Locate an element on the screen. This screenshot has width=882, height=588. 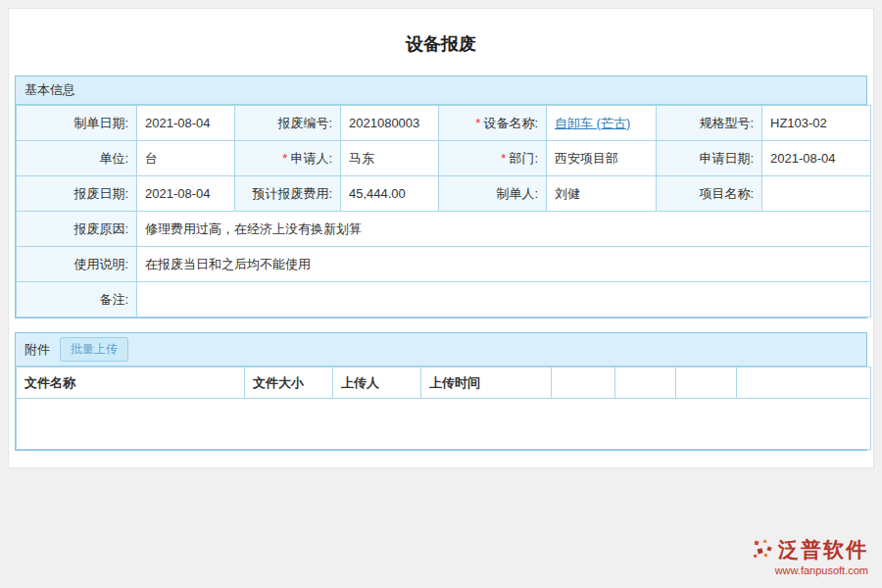
basic-info-section-header: 基本信息 is located at coordinates (441, 90).